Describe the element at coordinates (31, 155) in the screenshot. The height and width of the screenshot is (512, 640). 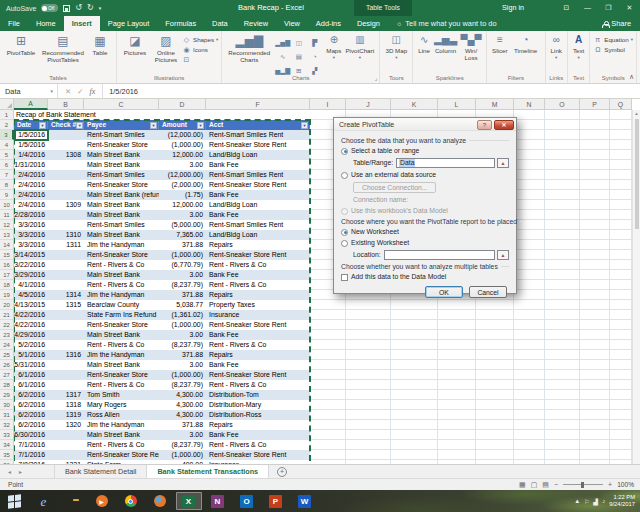
I see `cell: 1/4/2016` at that location.